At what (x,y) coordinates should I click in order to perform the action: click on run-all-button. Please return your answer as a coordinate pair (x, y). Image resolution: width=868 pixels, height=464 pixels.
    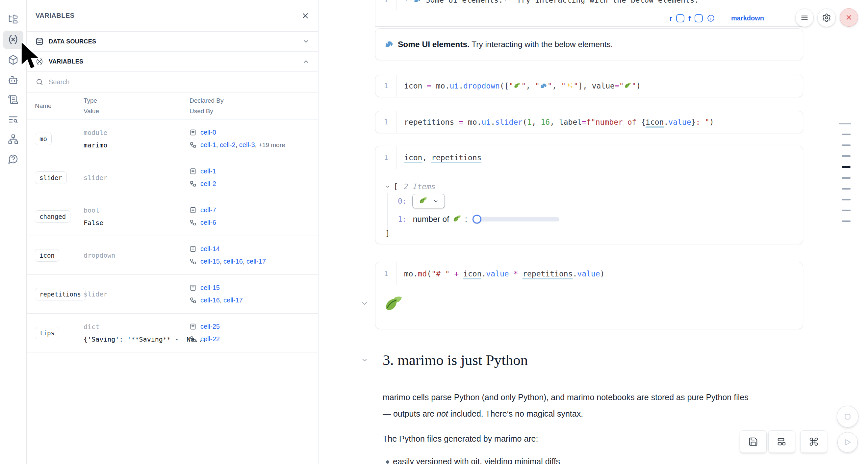
    Looking at the image, I should click on (848, 442).